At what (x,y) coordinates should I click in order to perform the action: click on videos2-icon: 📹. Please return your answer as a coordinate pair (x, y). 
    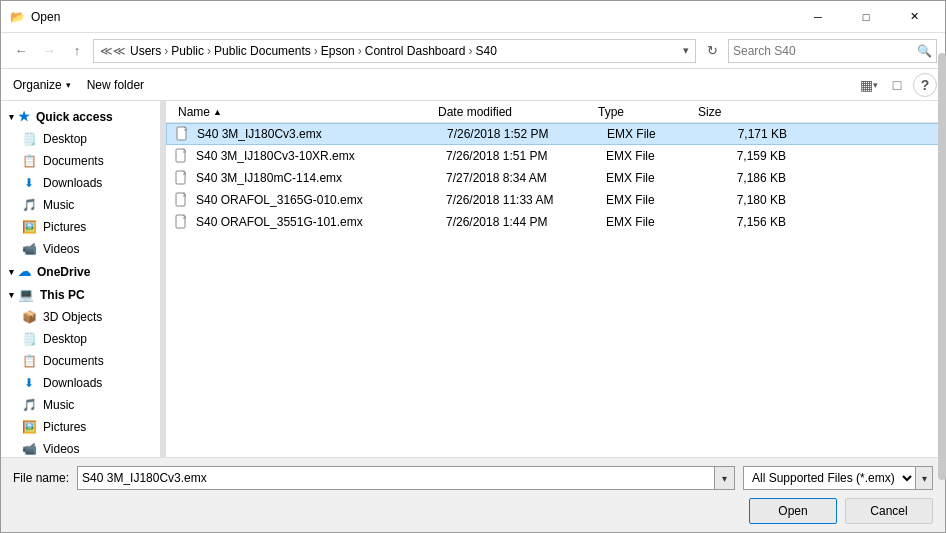
    Looking at the image, I should click on (29, 449).